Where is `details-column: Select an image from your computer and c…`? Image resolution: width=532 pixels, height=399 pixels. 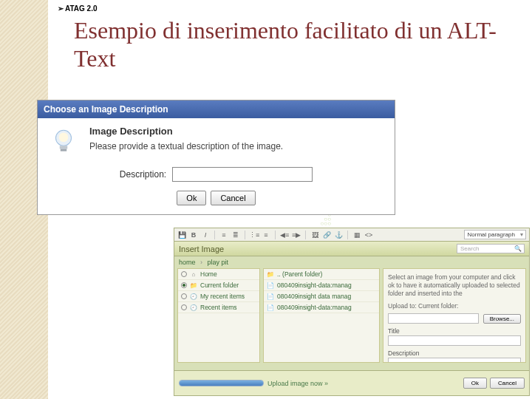 details-column: Select an image from your computer and c… is located at coordinates (454, 316).